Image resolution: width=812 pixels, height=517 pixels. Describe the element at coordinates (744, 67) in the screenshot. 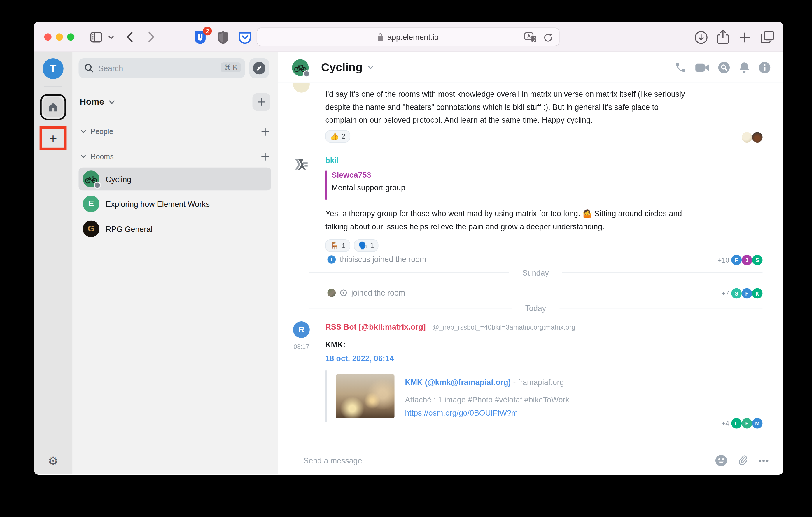

I see `notifications-bell-icon` at that location.